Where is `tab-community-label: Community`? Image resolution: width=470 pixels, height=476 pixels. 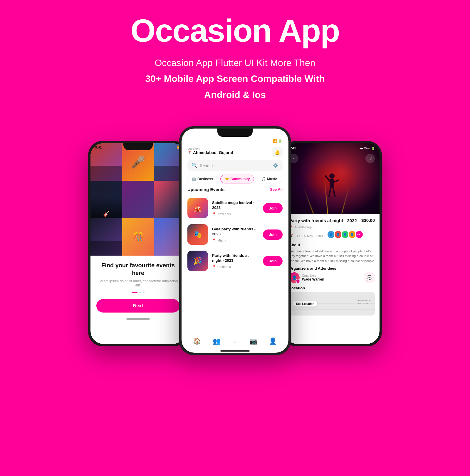
tab-community-label: Community is located at coordinates (240, 179).